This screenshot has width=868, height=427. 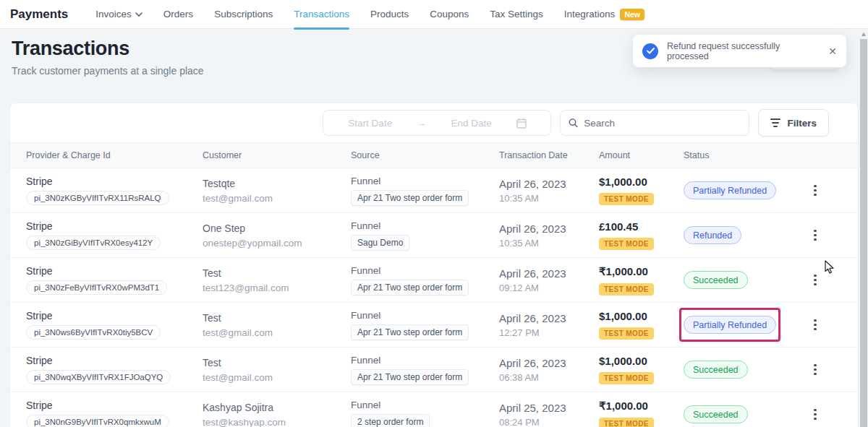 I want to click on nav-item-transactions: Transactions, so click(x=321, y=14).